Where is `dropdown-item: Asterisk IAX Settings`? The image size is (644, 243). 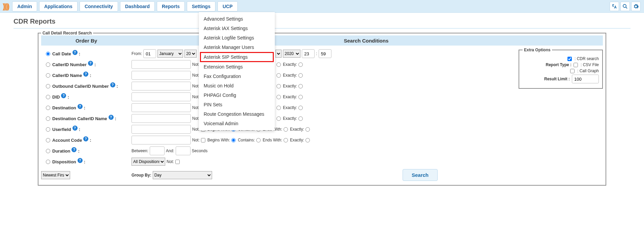
dropdown-item: Asterisk IAX Settings is located at coordinates (237, 28).